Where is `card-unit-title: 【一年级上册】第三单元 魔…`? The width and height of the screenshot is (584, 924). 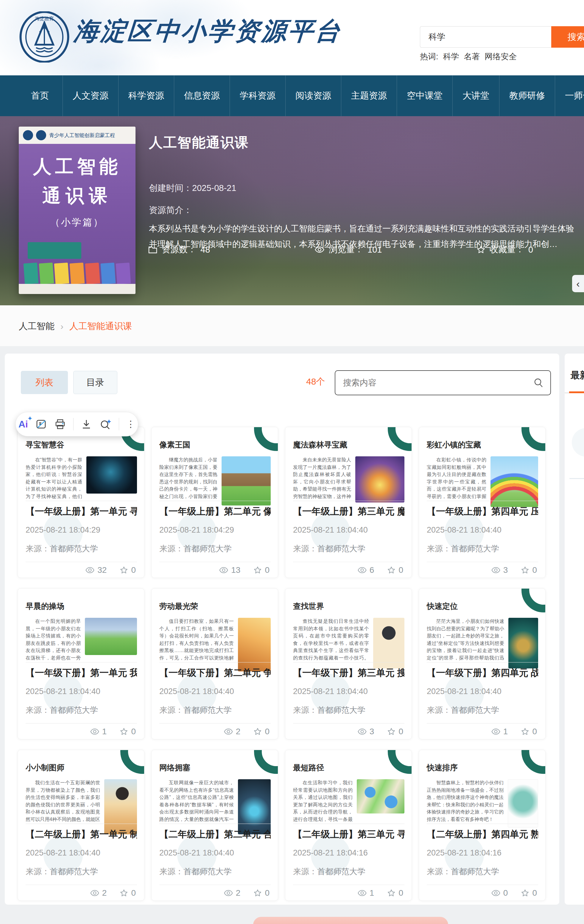 card-unit-title: 【一年级上册】第三单元 魔… is located at coordinates (349, 512).